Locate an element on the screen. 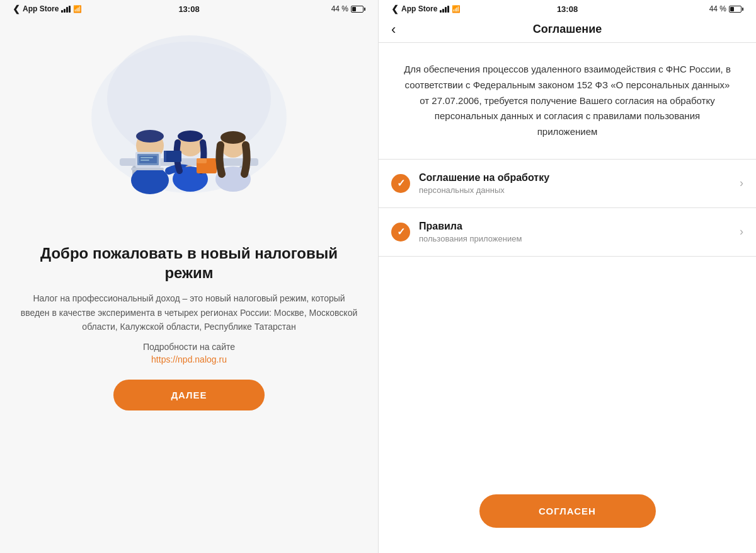 The height and width of the screenshot is (553, 756). right-wifi-icon: 📶 is located at coordinates (456, 9).